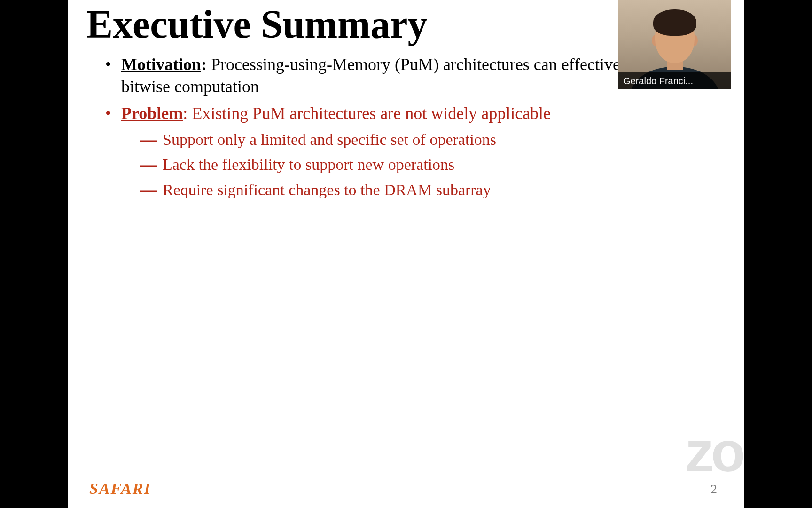  I want to click on page-number: 2, so click(714, 489).